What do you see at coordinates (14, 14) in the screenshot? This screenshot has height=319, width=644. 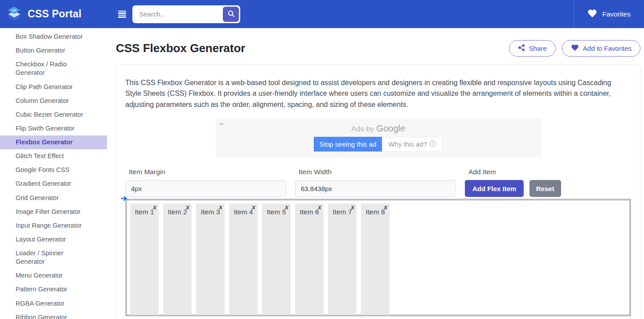 I see `css-portal-logo-icon: </>` at bounding box center [14, 14].